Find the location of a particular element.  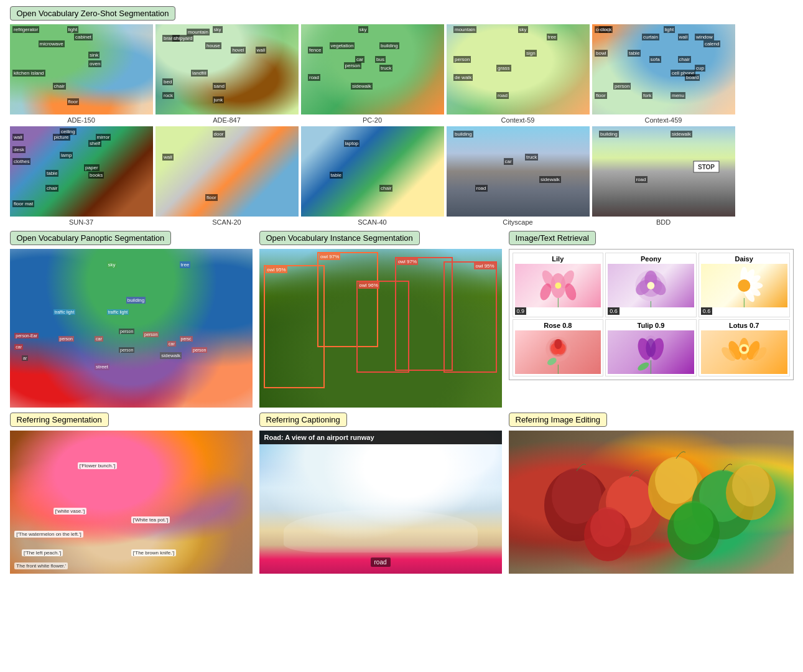

label-shipyard: shipyard is located at coordinates (183, 39).